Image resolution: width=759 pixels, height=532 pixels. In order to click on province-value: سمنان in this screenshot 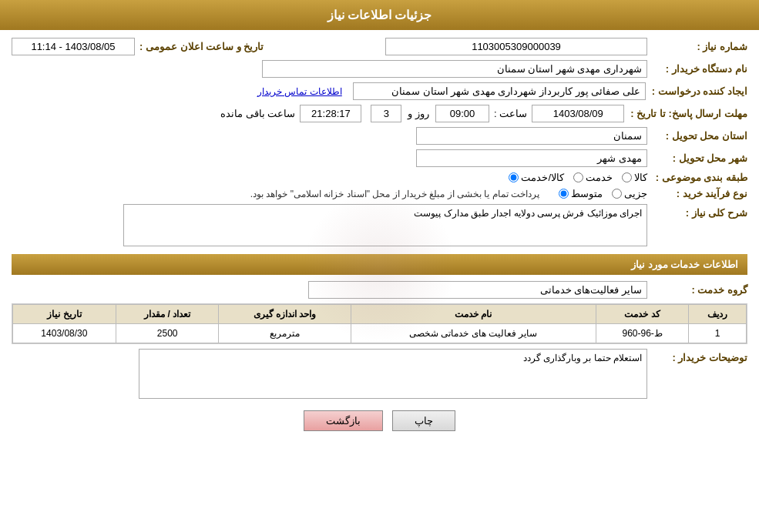, I will do `click(532, 136)`.